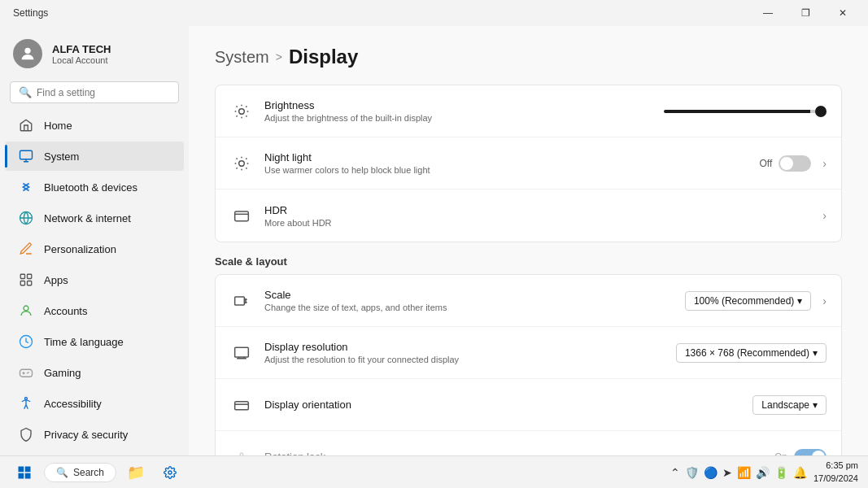  What do you see at coordinates (81, 60) in the screenshot?
I see `user-subtitle: Local Account` at bounding box center [81, 60].